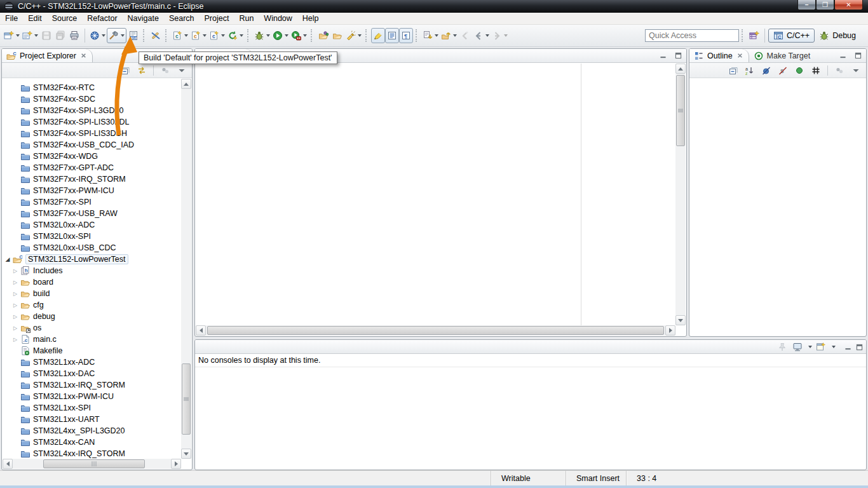 This screenshot has width=868, height=488. What do you see at coordinates (360, 36) in the screenshot?
I see `search-flashlight-dropdown-caret` at bounding box center [360, 36].